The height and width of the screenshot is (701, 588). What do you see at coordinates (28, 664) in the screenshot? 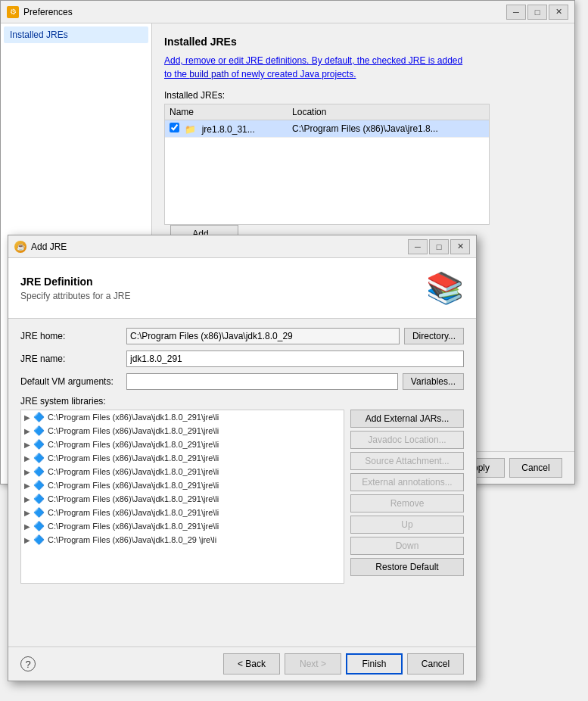
I see `help-icon: ?` at bounding box center [28, 664].